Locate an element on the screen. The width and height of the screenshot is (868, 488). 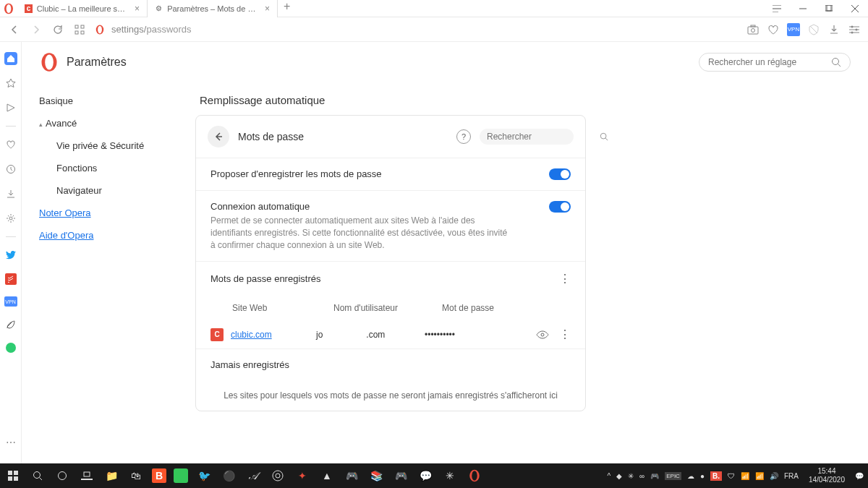
personal-news-icon is located at coordinates (11, 108).